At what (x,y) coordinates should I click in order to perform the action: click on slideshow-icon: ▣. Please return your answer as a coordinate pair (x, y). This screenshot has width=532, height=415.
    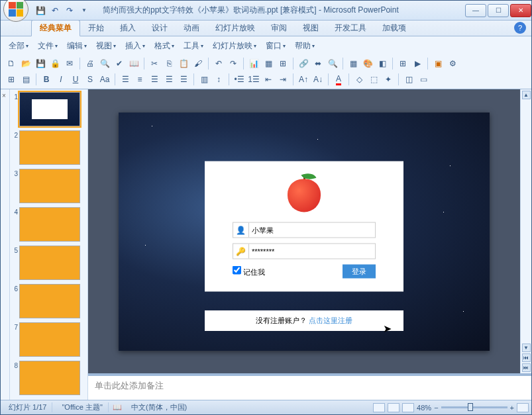
    Looking at the image, I should click on (438, 64).